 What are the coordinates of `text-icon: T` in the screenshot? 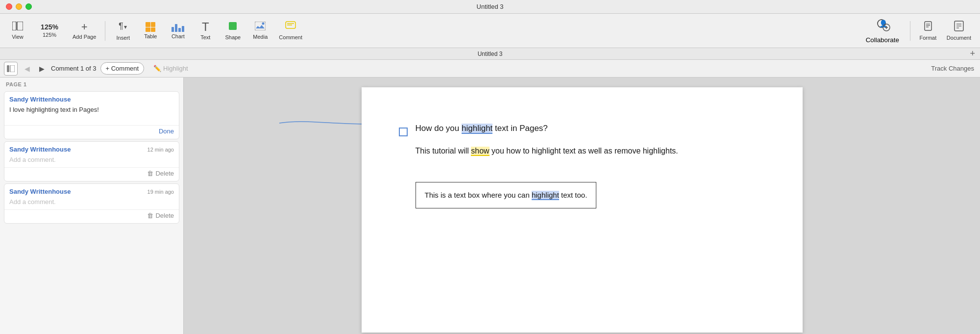 It's located at (206, 27).